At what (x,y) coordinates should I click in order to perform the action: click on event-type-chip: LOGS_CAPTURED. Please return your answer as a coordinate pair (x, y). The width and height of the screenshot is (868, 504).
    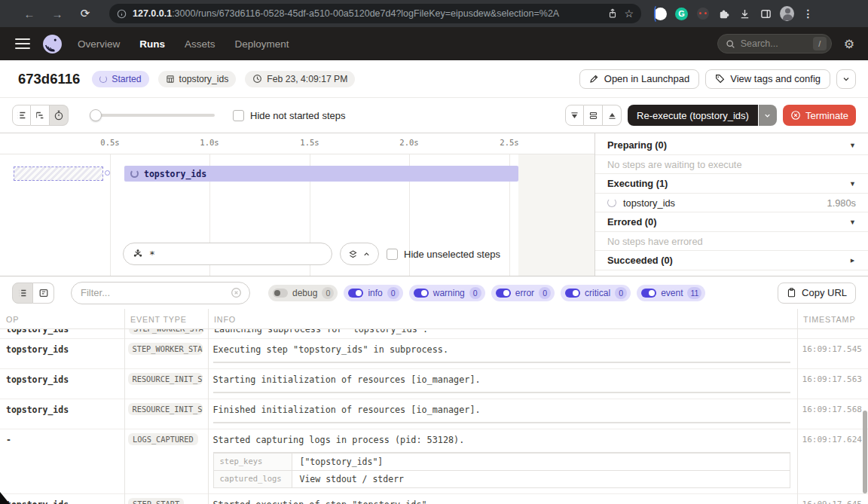
    Looking at the image, I should click on (163, 439).